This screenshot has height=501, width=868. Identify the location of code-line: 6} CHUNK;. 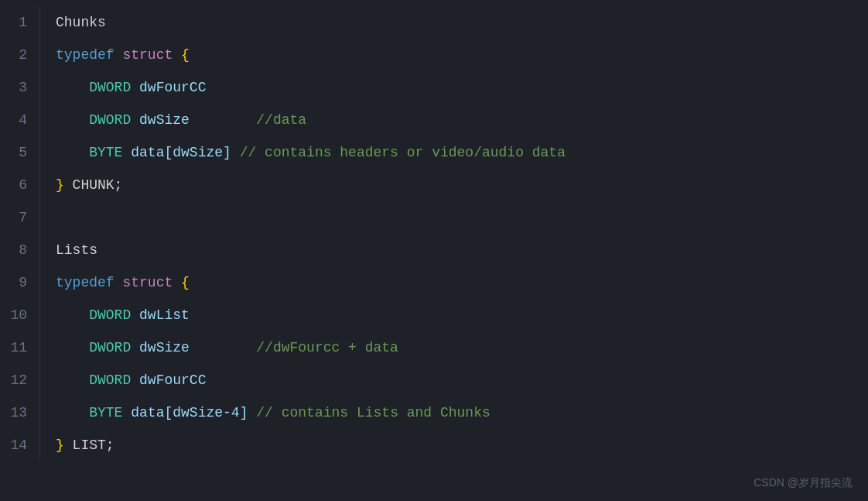
(434, 185).